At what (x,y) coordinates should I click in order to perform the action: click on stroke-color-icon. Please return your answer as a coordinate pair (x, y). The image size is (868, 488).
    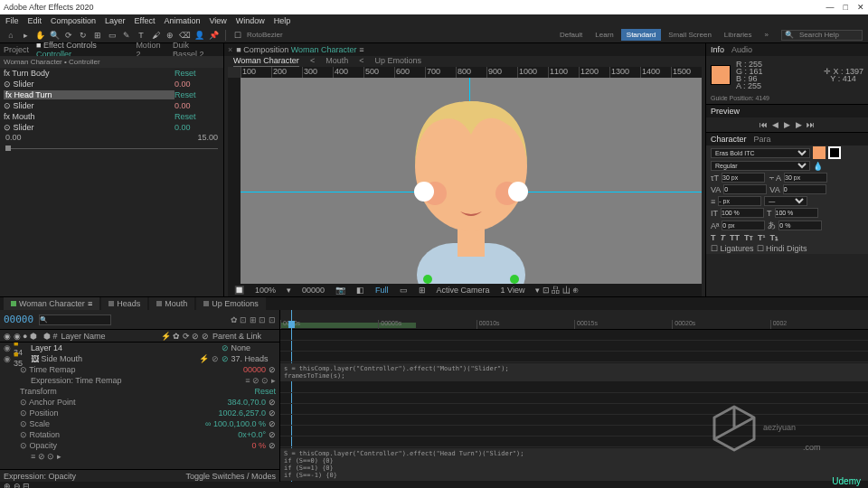
    Looking at the image, I should click on (835, 153).